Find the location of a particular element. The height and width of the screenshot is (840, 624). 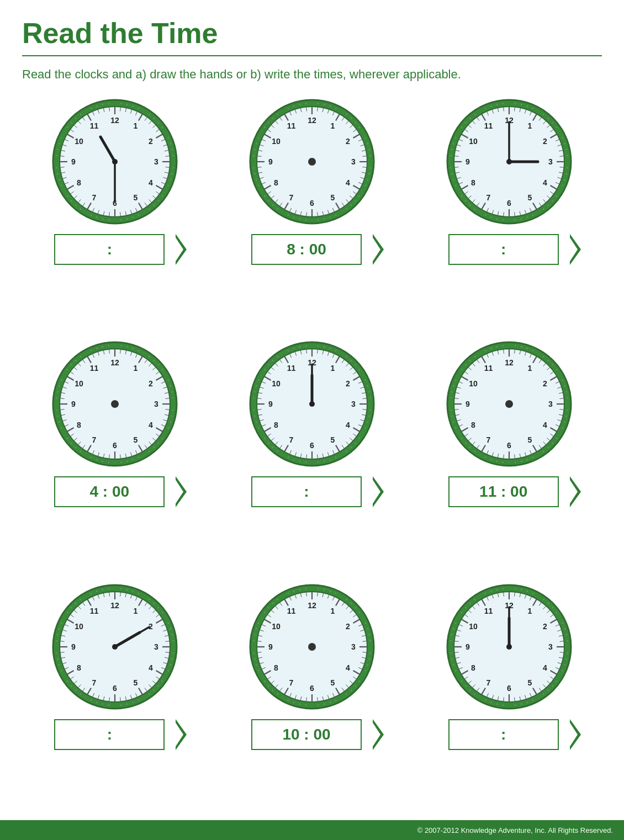

clock-cell-2: 123456789101112 8 : 00 is located at coordinates (313, 211).